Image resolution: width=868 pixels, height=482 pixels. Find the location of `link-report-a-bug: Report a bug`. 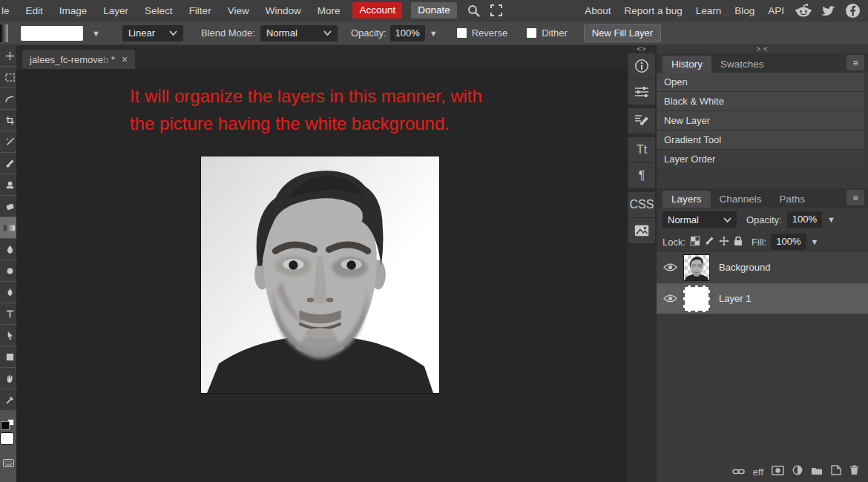

link-report-a-bug: Report a bug is located at coordinates (654, 10).